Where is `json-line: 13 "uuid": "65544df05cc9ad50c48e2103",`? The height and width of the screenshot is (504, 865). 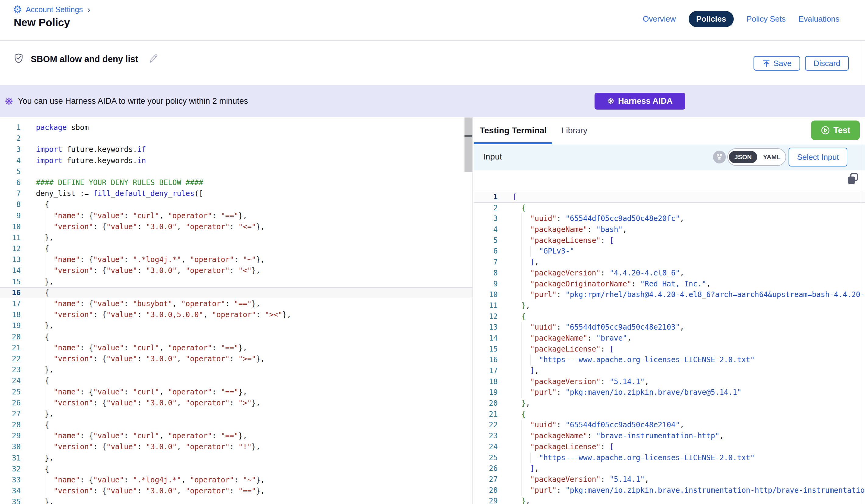
json-line: 13 "uuid": "65544df05cc9ad50c48e2103", is located at coordinates (669, 327).